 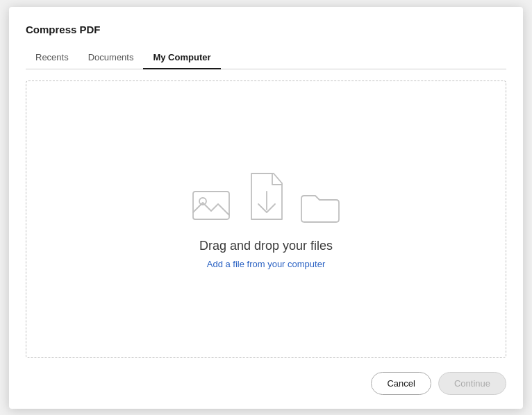 What do you see at coordinates (266, 246) in the screenshot?
I see `drag-drop-text: Drag and drop your files` at bounding box center [266, 246].